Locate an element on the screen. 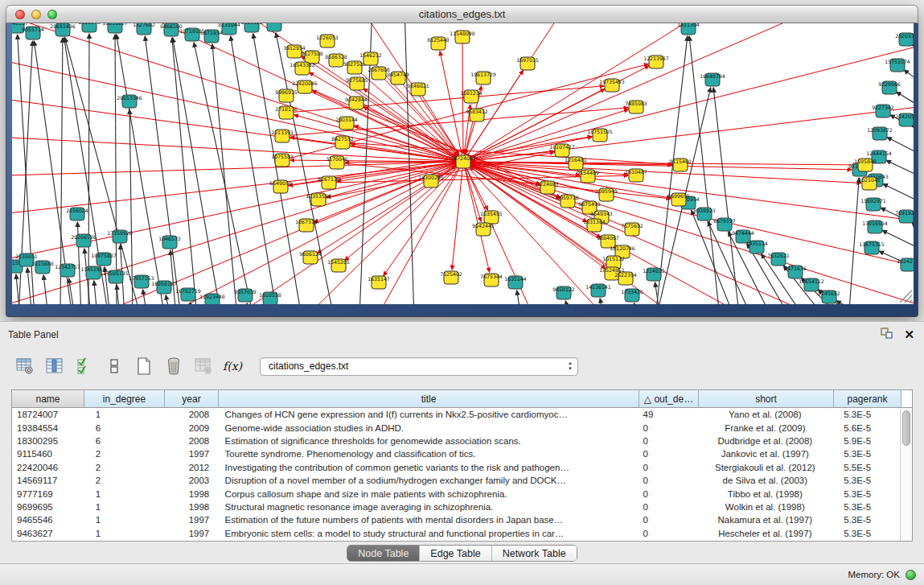 This screenshot has width=924, height=585. column-header-name: name is located at coordinates (48, 399).